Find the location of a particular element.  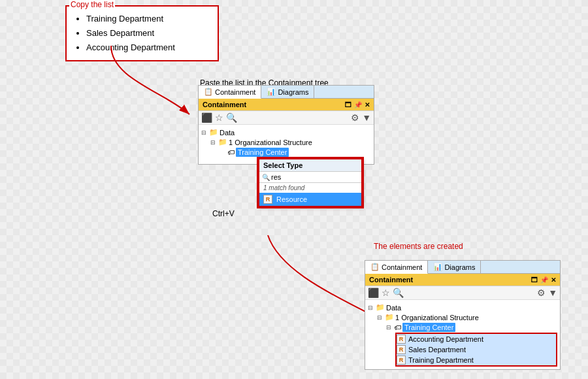

top-panel-title: Containment is located at coordinates (225, 105).